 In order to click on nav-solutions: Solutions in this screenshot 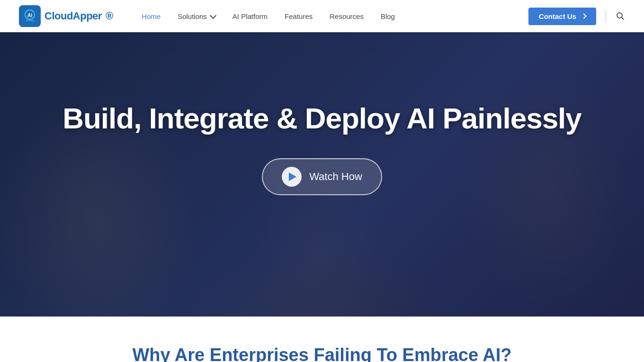, I will do `click(197, 16)`.